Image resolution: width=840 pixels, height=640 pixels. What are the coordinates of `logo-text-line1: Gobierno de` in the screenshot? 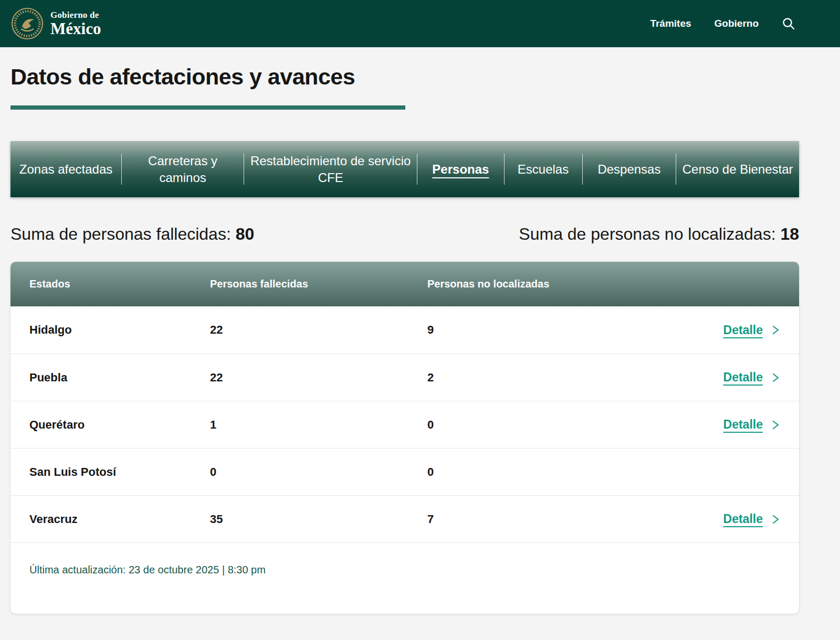 It's located at (76, 15).